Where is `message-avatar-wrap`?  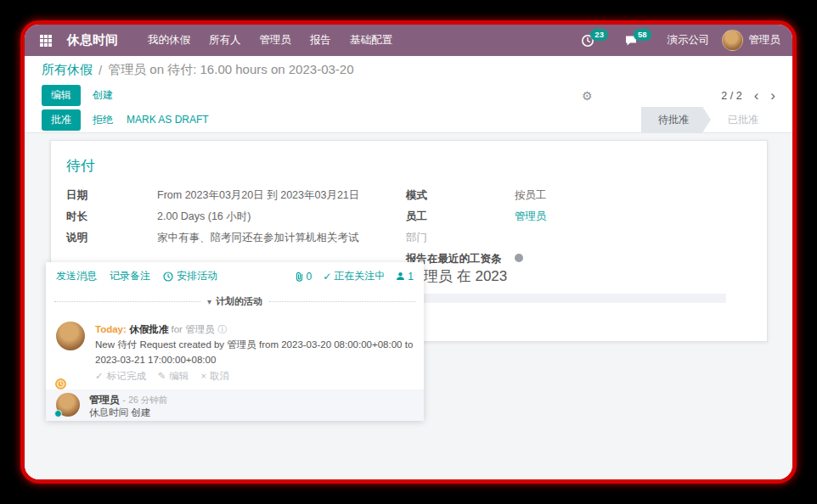
message-avatar-wrap is located at coordinates (69, 406).